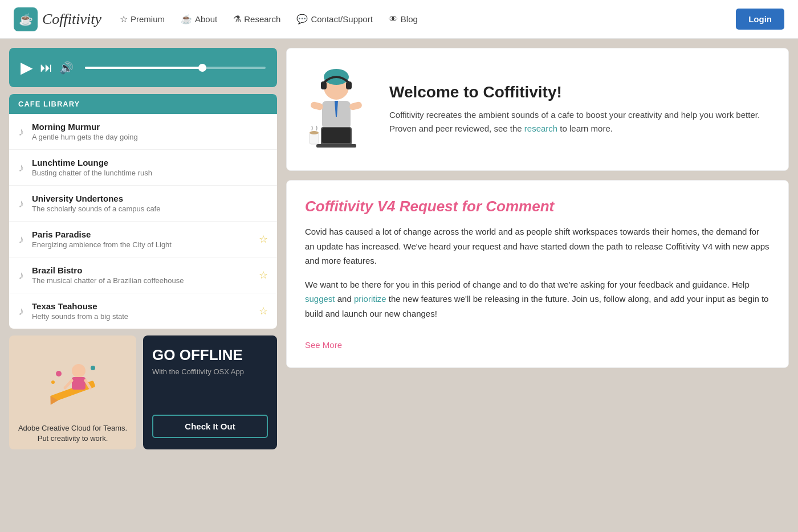 Image resolution: width=798 pixels, height=532 pixels. Describe the element at coordinates (143, 306) in the screenshot. I see `cafe-name: Texas Teahouse` at that location.